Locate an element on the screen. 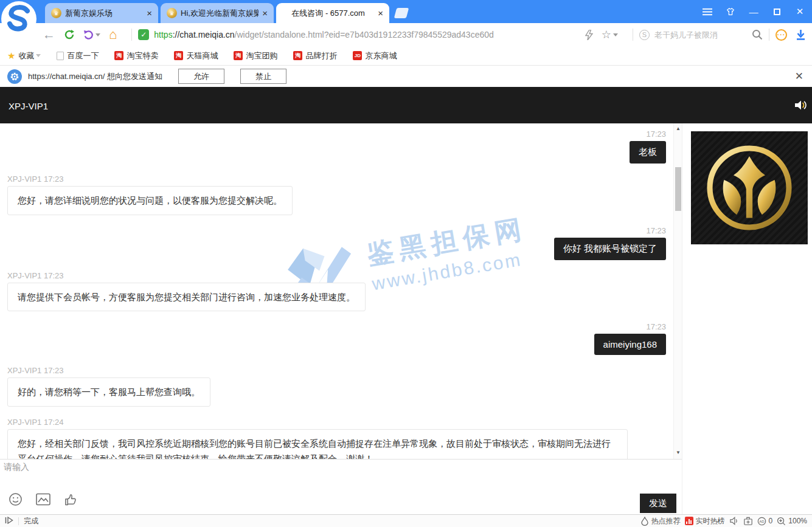 The height and width of the screenshot is (527, 812). notification-close-icon: ✕ is located at coordinates (799, 77).